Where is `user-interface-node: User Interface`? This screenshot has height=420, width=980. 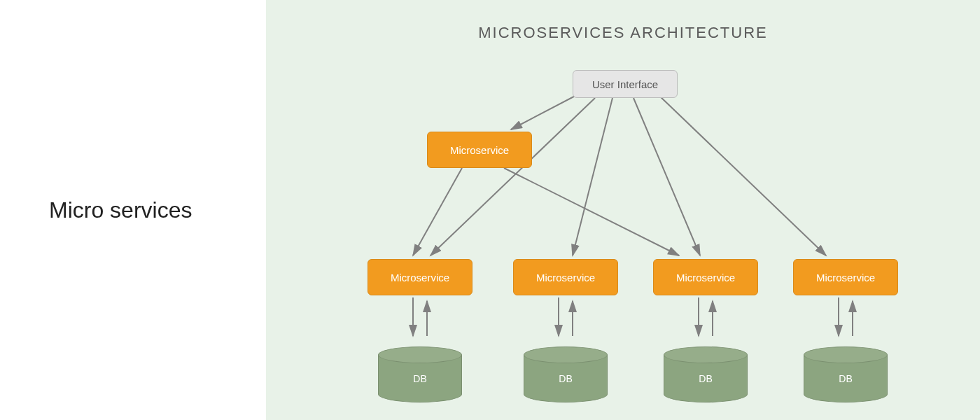 user-interface-node: User Interface is located at coordinates (625, 84).